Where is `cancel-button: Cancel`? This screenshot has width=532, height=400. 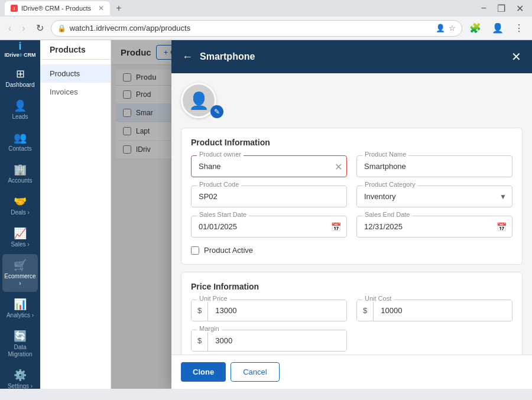
cancel-button: Cancel is located at coordinates (255, 372).